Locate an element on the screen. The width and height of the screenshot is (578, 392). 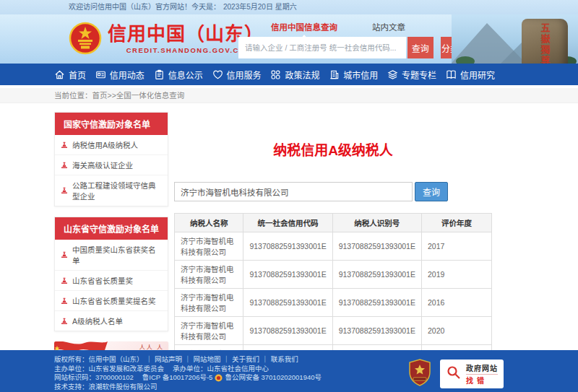
nav-item-credit-research: 信用研究 is located at coordinates (470, 75).